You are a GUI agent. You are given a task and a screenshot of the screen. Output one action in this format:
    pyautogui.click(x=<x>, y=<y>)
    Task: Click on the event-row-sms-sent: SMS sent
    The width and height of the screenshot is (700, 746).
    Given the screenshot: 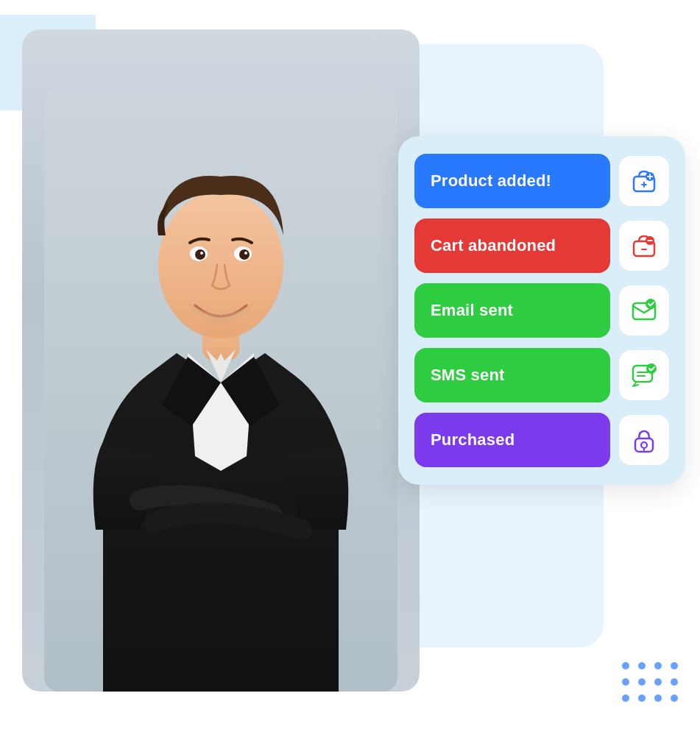 What is the action you would take?
    pyautogui.click(x=542, y=375)
    